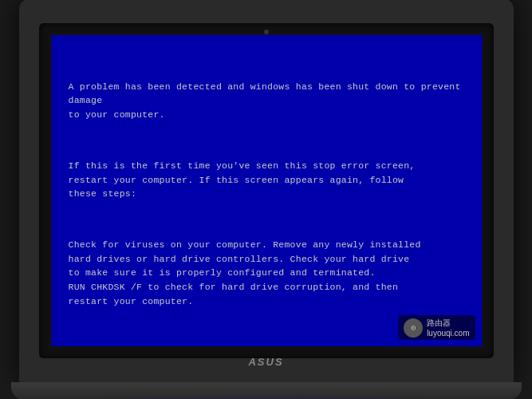  What do you see at coordinates (266, 273) in the screenshot?
I see `bsod-paragraph-3: Check for viruses on your computer. Remo…` at bounding box center [266, 273].